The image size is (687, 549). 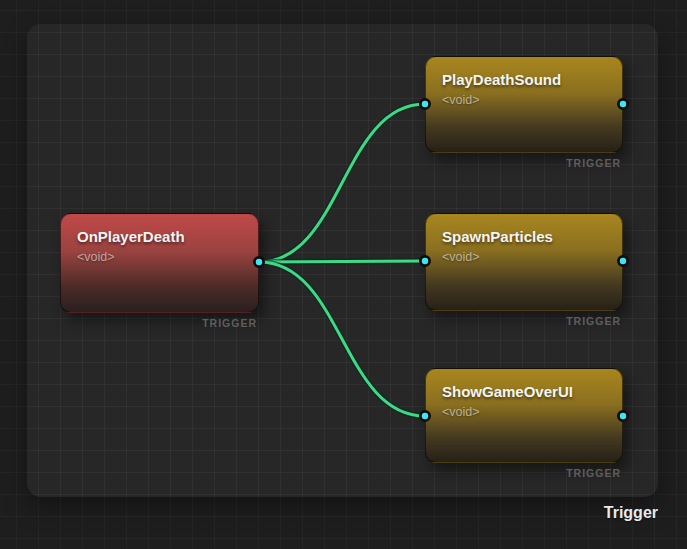 What do you see at coordinates (524, 80) in the screenshot?
I see `node-title: PlayDeathSound` at bounding box center [524, 80].